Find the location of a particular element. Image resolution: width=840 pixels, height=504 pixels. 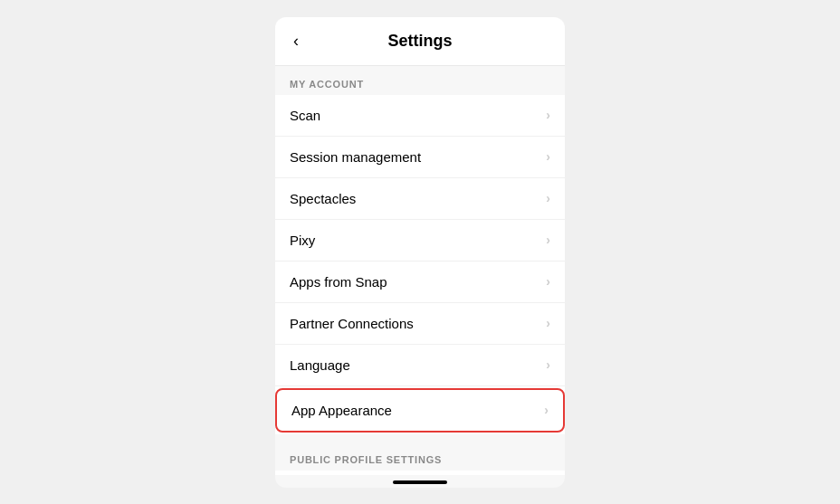

menu-item-spectacles: Spectacles › is located at coordinates (420, 199).